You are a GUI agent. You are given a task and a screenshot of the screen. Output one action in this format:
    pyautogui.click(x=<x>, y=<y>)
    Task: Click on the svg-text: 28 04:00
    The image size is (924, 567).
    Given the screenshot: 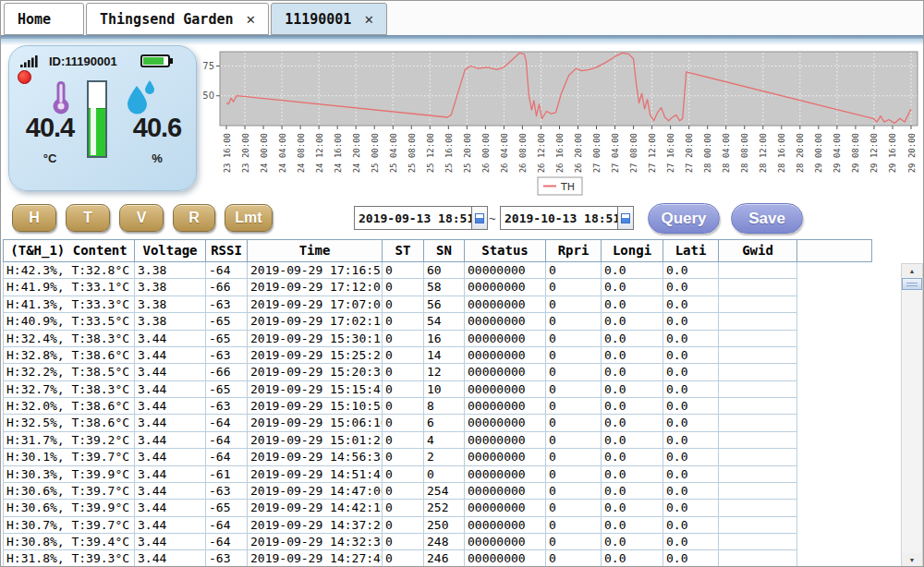 What is the action you would take?
    pyautogui.click(x=726, y=153)
    